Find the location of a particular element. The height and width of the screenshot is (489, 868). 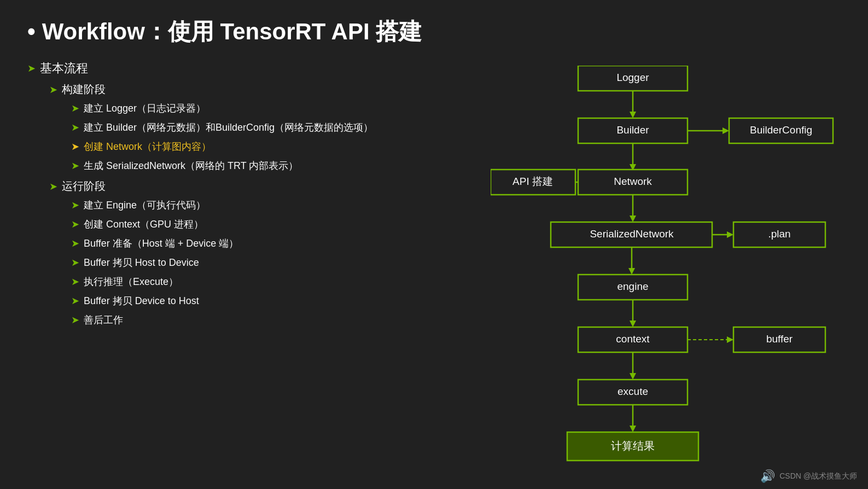

builder-label: Builder is located at coordinates (633, 130).